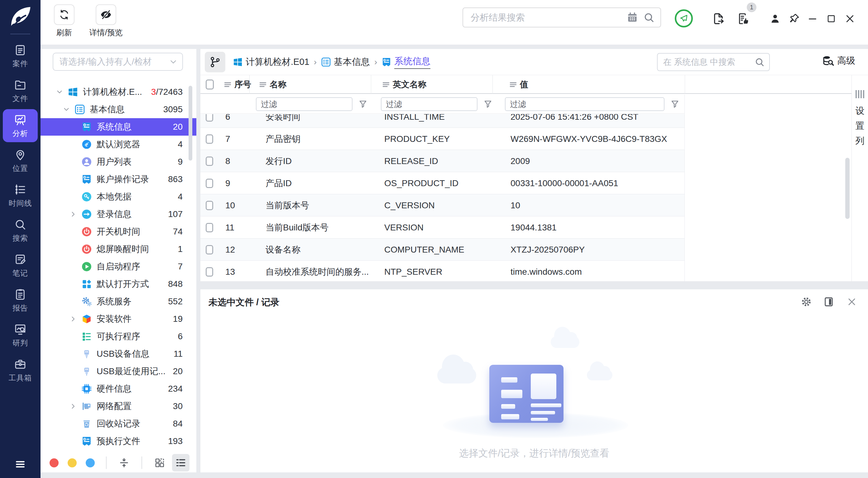  Describe the element at coordinates (831, 19) in the screenshot. I see `maximize-button` at that location.